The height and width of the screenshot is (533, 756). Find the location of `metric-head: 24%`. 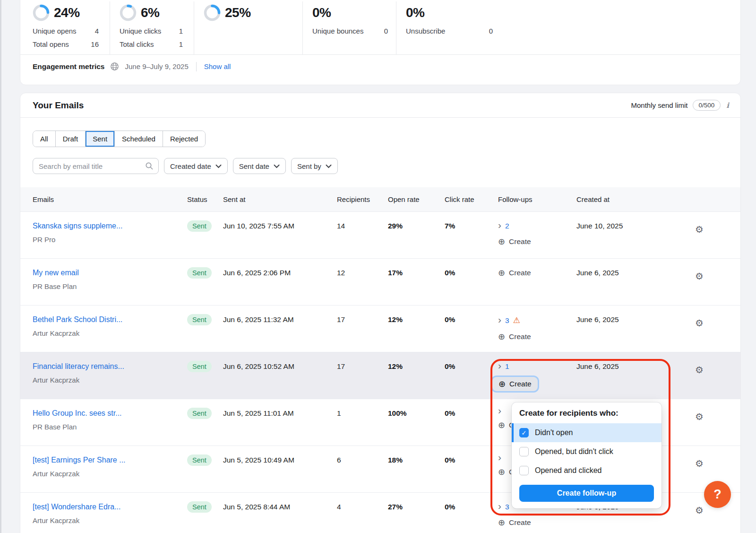

metric-head: 24% is located at coordinates (69, 13).